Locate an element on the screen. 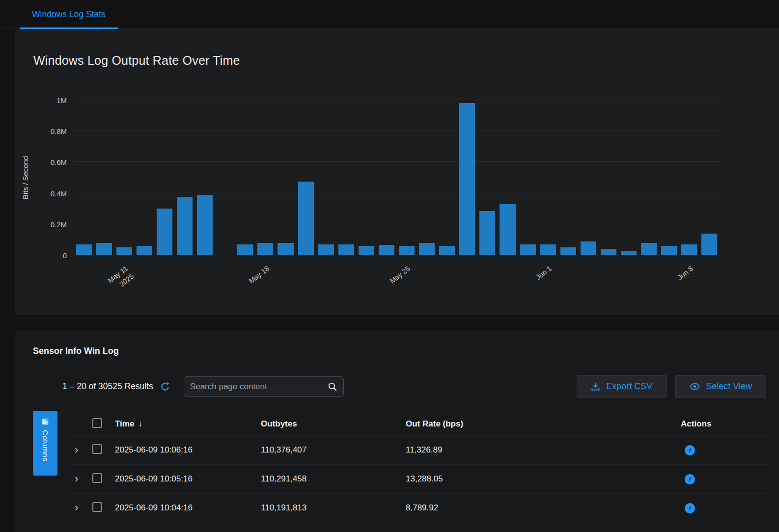 Image resolution: width=779 pixels, height=532 pixels. cell-time: 2025-06-09 10:06:16 is located at coordinates (188, 450).